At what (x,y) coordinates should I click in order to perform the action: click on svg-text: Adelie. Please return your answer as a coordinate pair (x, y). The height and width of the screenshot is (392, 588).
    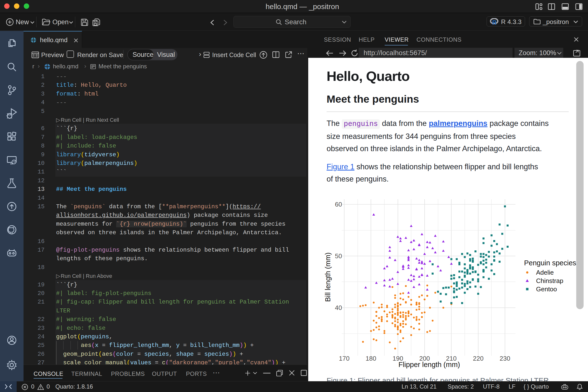
    Looking at the image, I should click on (545, 272).